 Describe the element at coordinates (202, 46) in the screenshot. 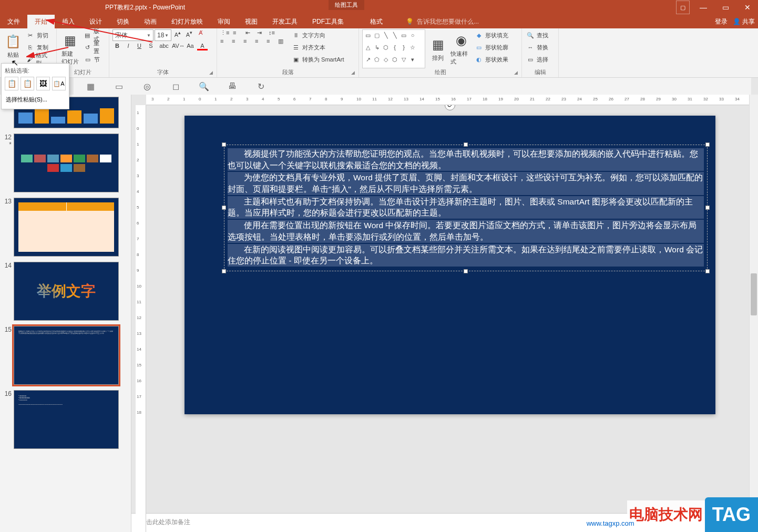

I see `font-color-button: A` at that location.